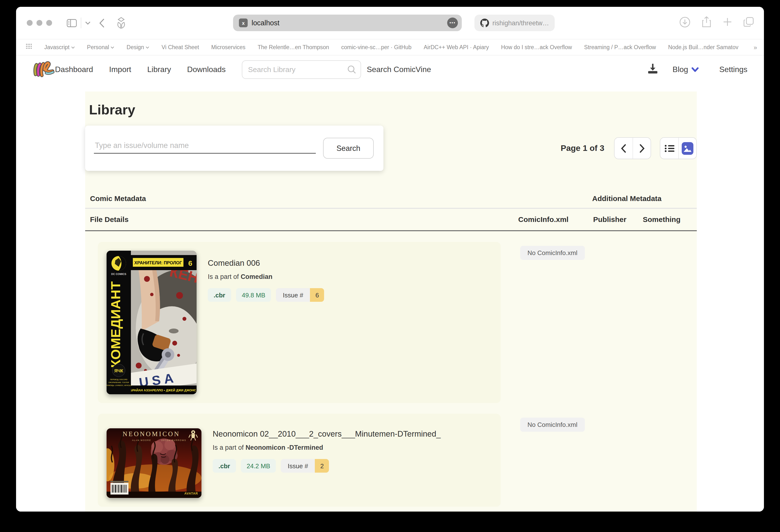 This screenshot has width=780, height=532. I want to click on bookmark-folder-javascript: Javascript, so click(60, 47).